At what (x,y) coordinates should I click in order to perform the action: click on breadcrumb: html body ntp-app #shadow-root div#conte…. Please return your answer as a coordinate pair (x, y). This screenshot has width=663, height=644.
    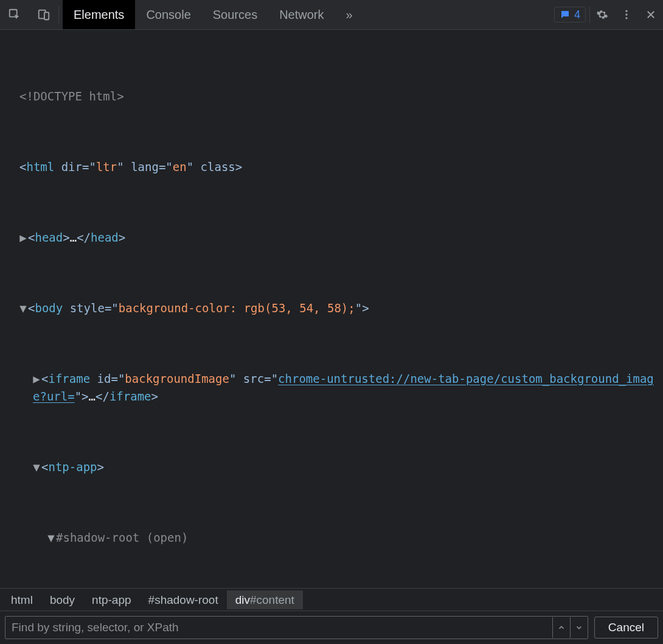
    Looking at the image, I should click on (332, 599).